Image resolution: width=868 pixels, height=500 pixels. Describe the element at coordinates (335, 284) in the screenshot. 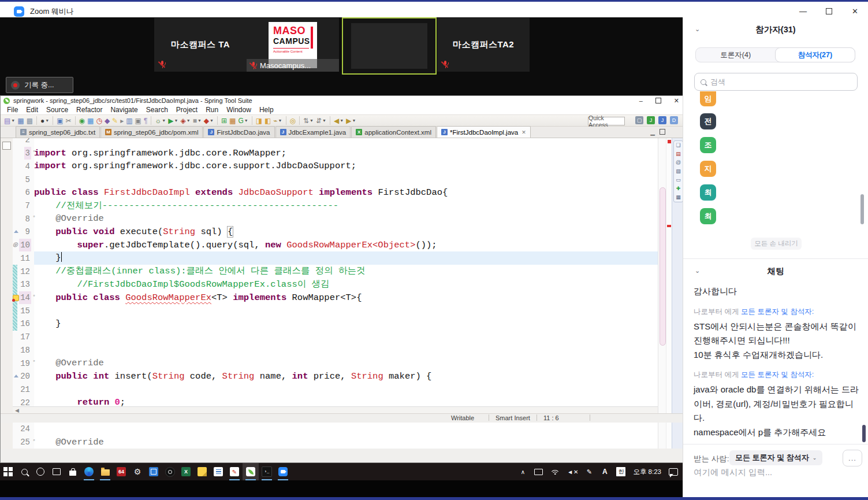

I see `code-line-13: 13 //FirstJdbcDaoImpl$GoodsRowMapperEx.c…` at that location.